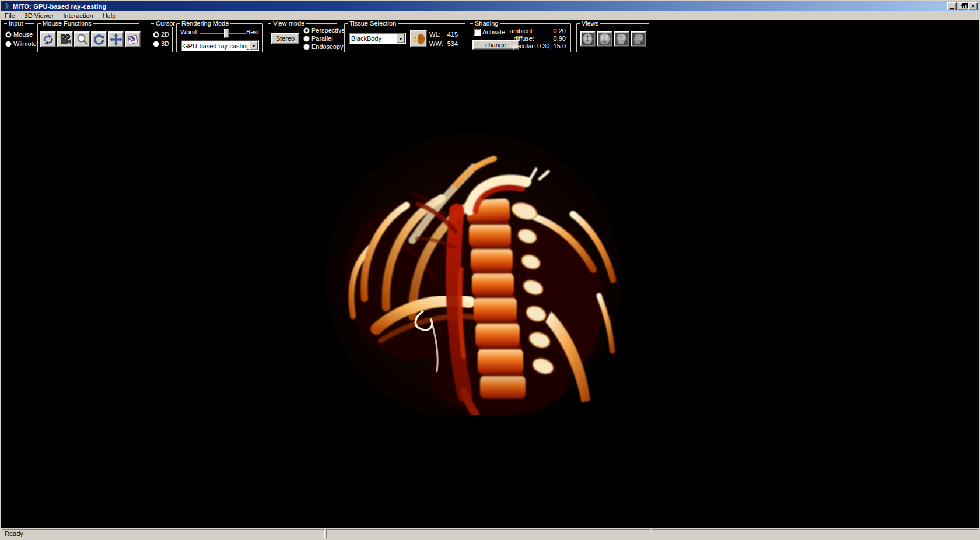 The height and width of the screenshot is (540, 980). Describe the element at coordinates (323, 47) in the screenshot. I see `radio-endoscopy: Endoscopy` at that location.